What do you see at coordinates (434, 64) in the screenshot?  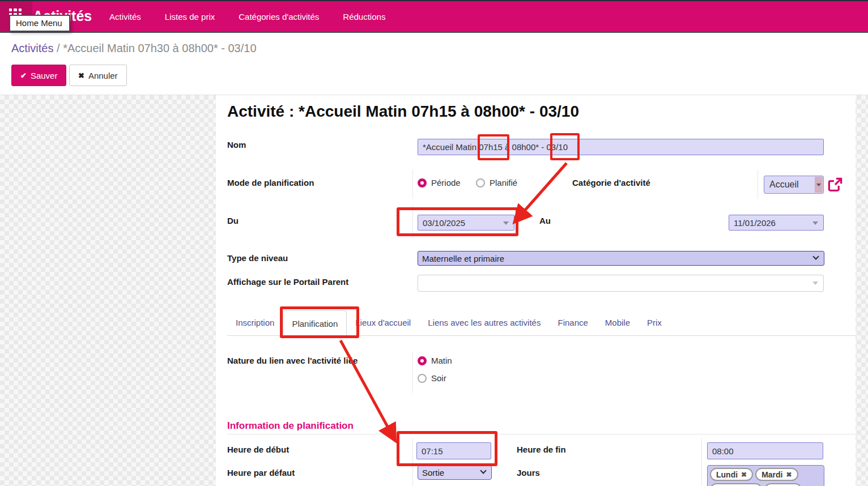 I see `header-band: Activités / *Accueil Matin 07h30 à 08h00…` at bounding box center [434, 64].